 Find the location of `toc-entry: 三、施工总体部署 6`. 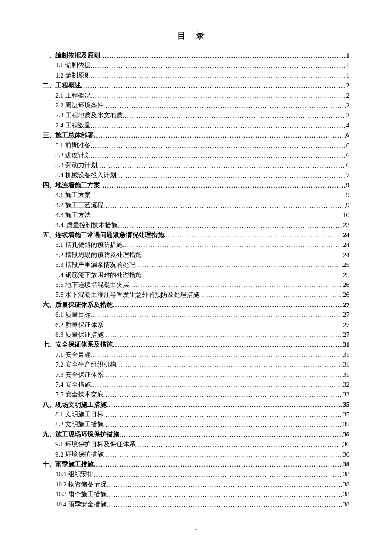

toc-entry: 三、施工总体部署 6 is located at coordinates (196, 136).